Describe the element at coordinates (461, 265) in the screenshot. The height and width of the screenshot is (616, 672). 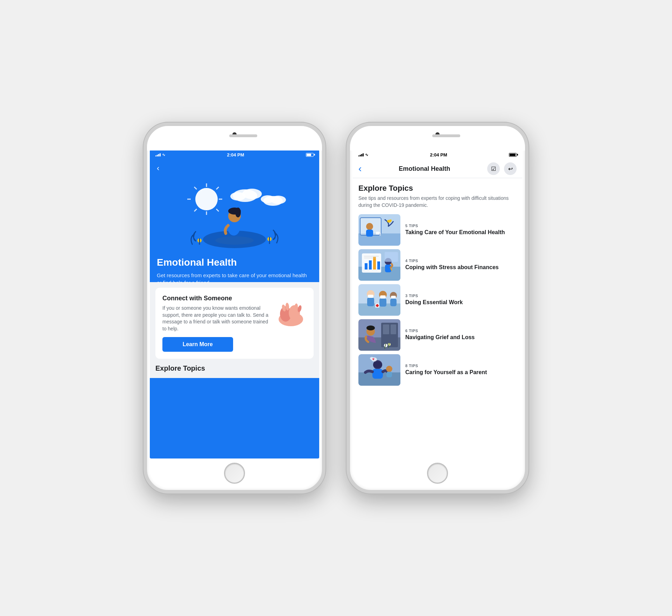
I see `topic-info-2: 4 TIPS Coping with Stress about Finances` at that location.